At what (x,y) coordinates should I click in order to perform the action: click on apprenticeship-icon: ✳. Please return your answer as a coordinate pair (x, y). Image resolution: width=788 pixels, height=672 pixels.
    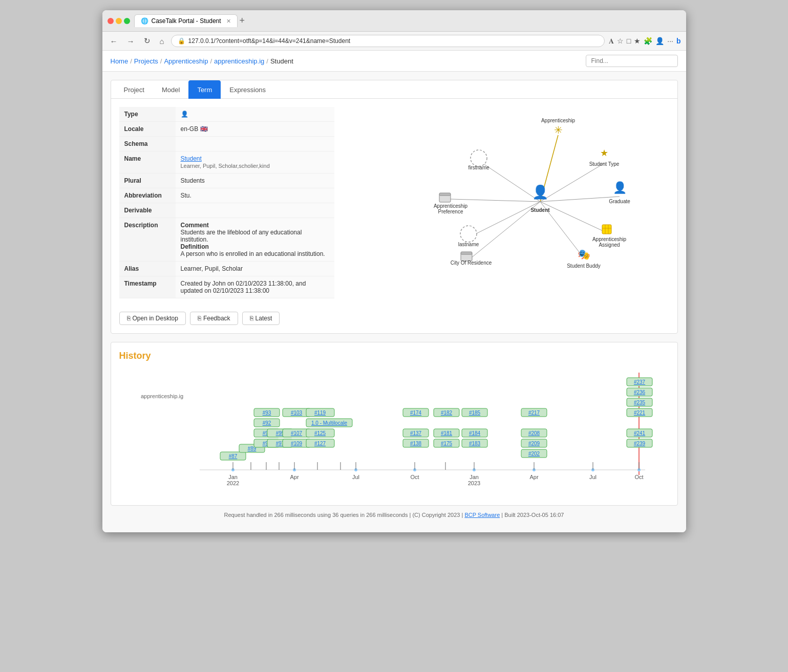
    Looking at the image, I should click on (558, 130).